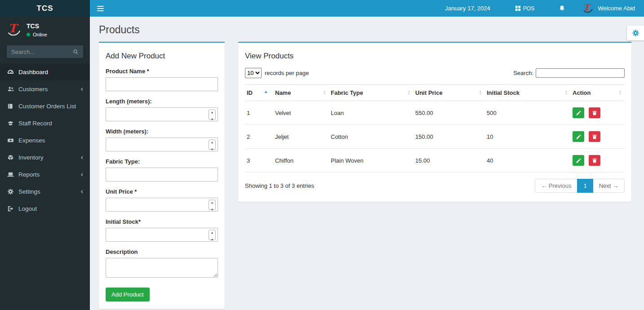 Image resolution: width=644 pixels, height=310 pixels. Describe the element at coordinates (585, 186) in the screenshot. I see `pagination-page-1-button: 1` at that location.